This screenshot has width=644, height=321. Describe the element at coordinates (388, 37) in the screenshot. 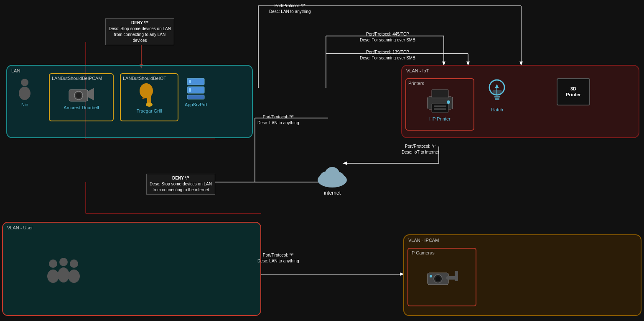

I see `port-445-annotation: Port/Protocol: 445/TCP Desc: For scannin…` at that location.